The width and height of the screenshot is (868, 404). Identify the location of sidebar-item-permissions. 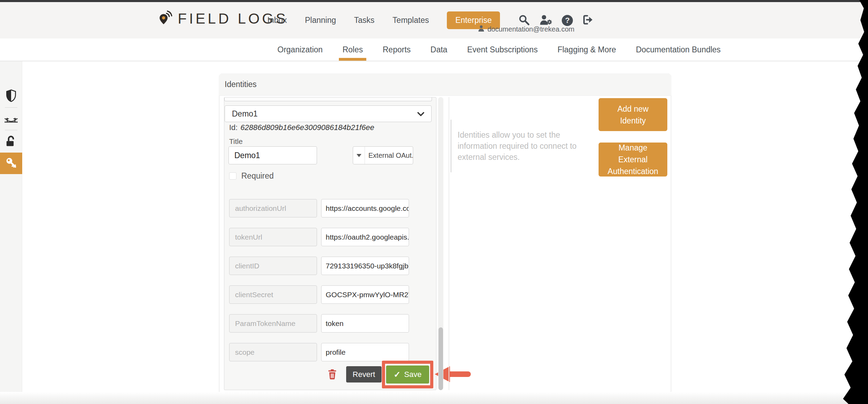
(11, 96).